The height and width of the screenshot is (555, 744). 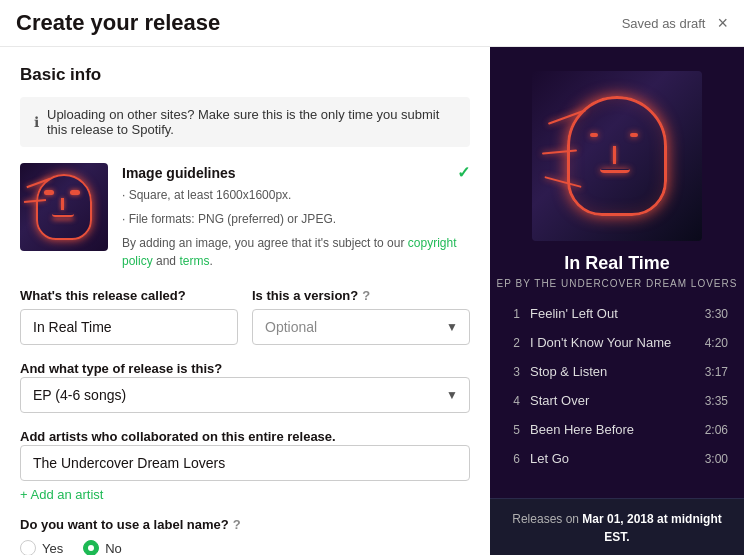 I want to click on copyright-link: copyright policy, so click(x=290, y=252).